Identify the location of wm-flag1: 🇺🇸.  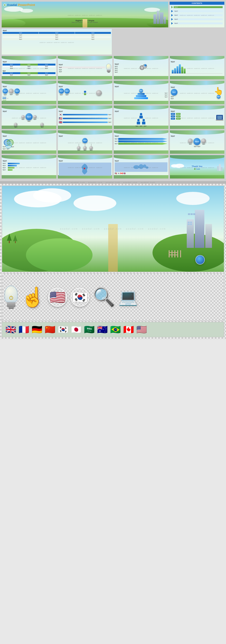
(116, 174).